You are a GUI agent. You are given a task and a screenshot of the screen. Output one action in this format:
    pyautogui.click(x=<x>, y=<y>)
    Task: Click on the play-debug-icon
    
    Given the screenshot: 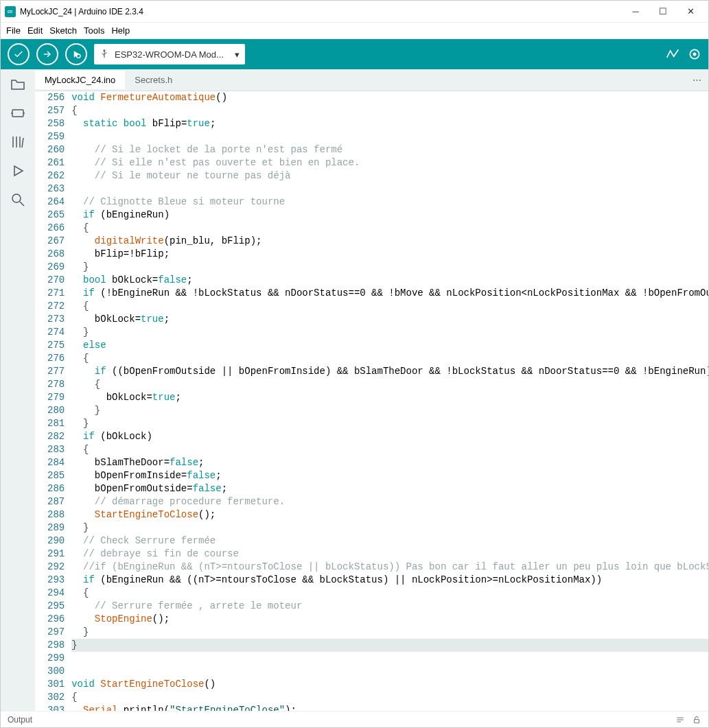 What is the action you would take?
    pyautogui.click(x=76, y=54)
    